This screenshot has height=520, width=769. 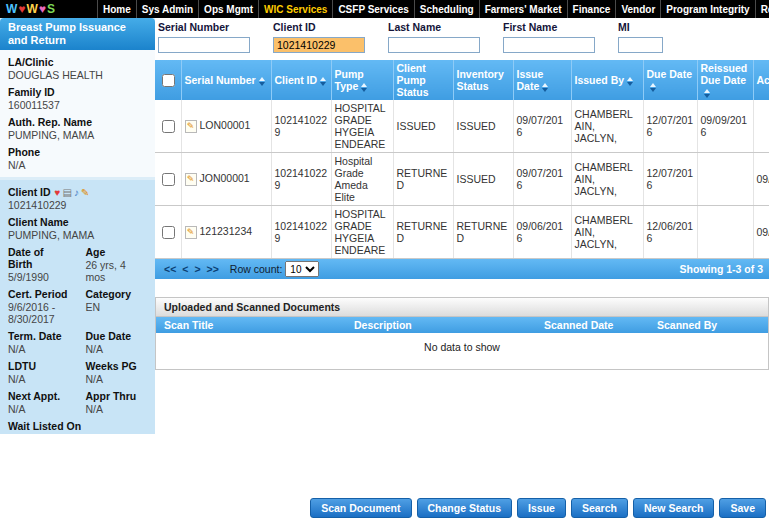 What do you see at coordinates (197, 269) in the screenshot?
I see `next-page-button: >` at bounding box center [197, 269].